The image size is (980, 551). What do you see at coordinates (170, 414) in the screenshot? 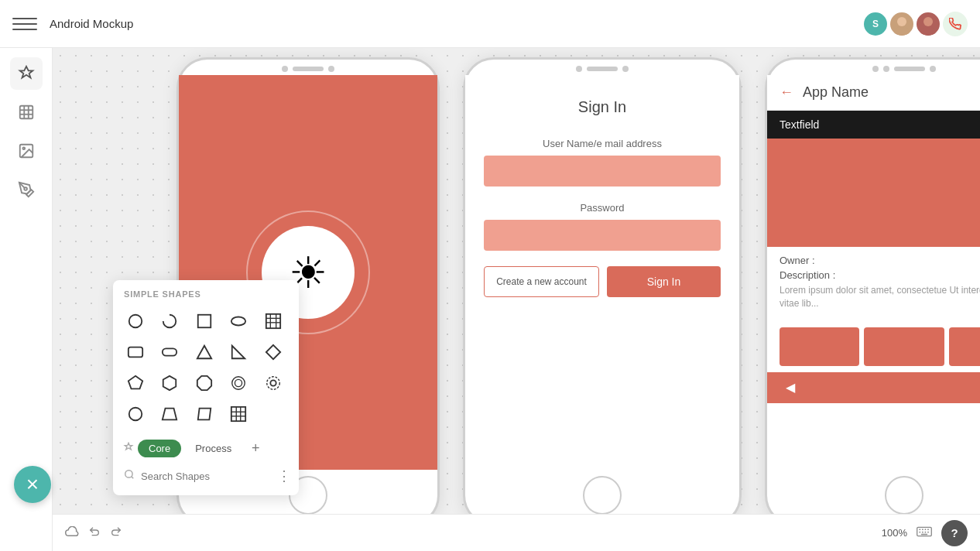
I see `shape-trapezoid` at bounding box center [170, 414].